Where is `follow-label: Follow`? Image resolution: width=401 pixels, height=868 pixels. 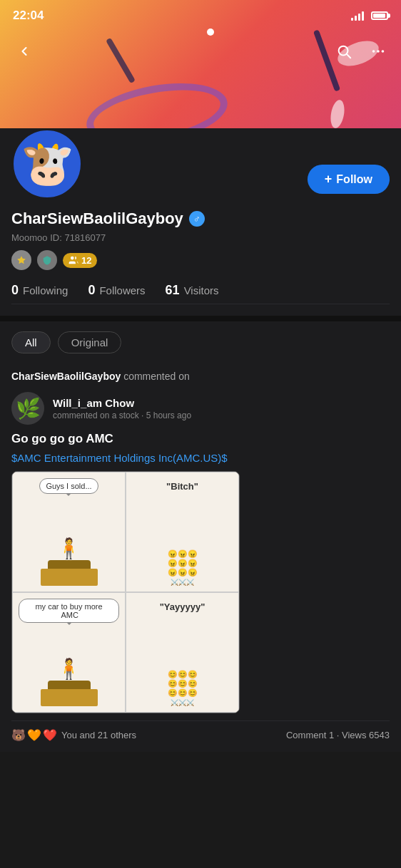
follow-label: Follow is located at coordinates (354, 180).